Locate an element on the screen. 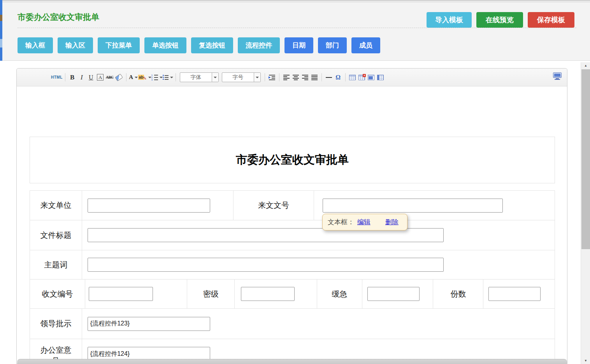 The image size is (590, 364). editor-statusbar is located at coordinates (292, 361).